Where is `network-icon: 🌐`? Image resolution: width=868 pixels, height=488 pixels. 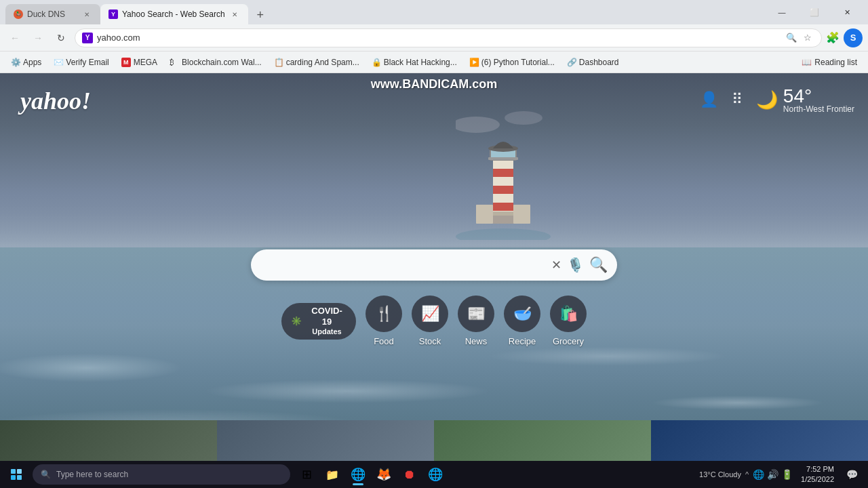
network-icon: 🌐 is located at coordinates (758, 474).